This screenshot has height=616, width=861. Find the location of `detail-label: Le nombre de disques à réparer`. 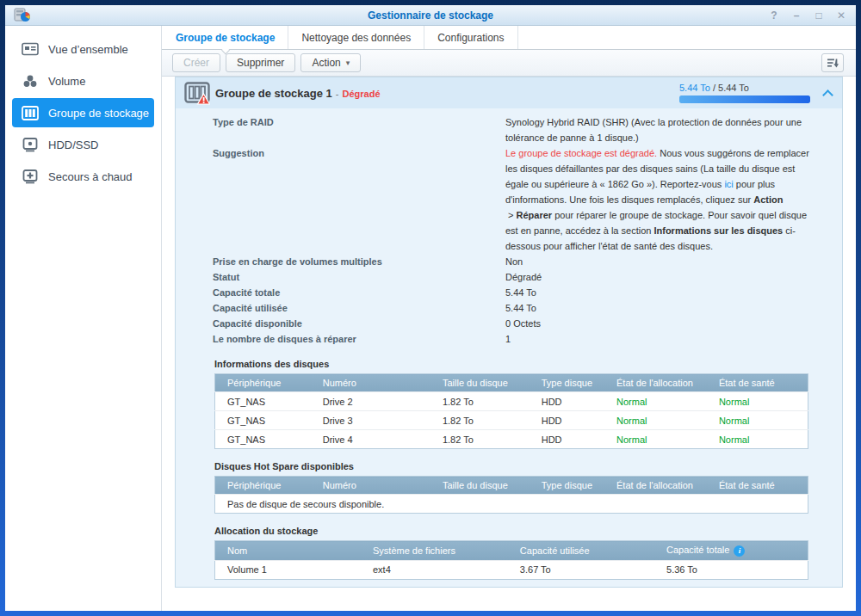

detail-label: Le nombre de disques à réparer is located at coordinates (359, 339).